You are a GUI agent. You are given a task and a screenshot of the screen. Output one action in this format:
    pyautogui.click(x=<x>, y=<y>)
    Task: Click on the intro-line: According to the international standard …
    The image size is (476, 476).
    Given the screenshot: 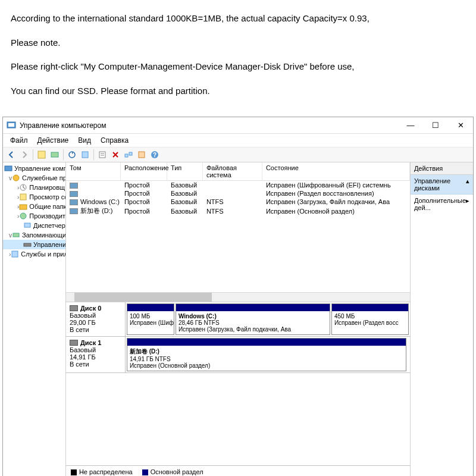 What is the action you would take?
    pyautogui.click(x=238, y=19)
    